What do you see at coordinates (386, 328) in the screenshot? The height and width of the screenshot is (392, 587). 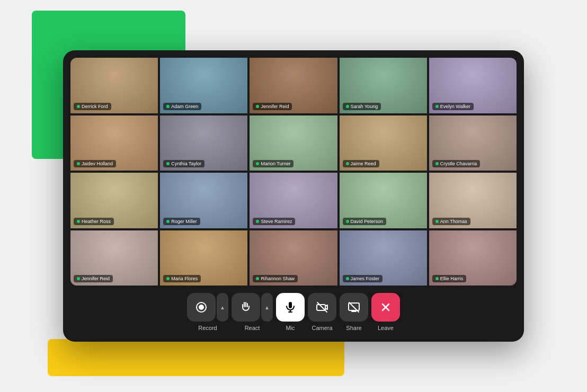 I see `leave-label: Leave` at bounding box center [386, 328].